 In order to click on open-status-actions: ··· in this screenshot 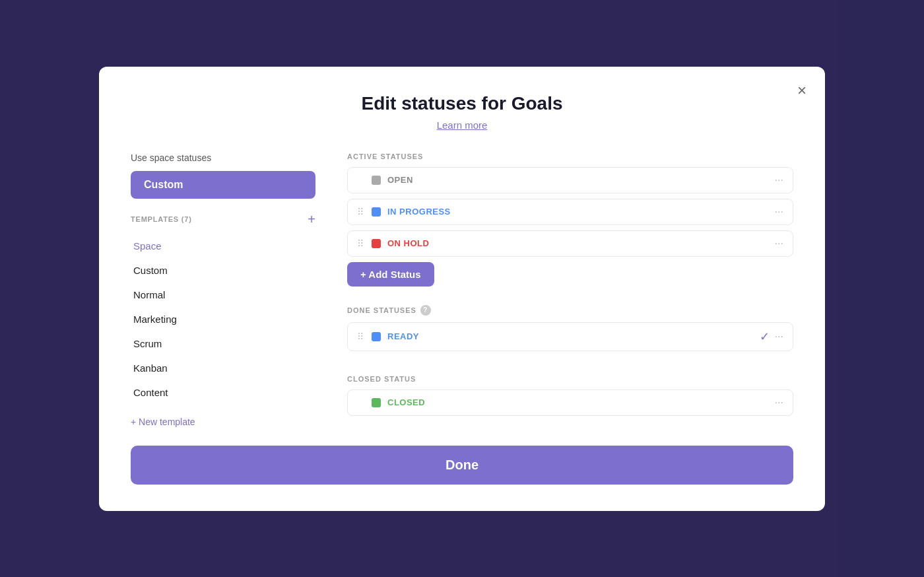, I will do `click(779, 180)`.